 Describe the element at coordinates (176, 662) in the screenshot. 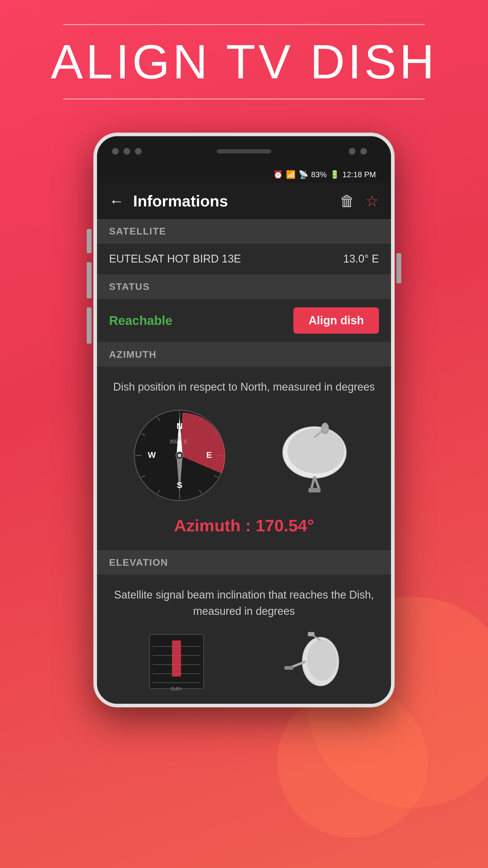

I see `elevation-gauge: ELEV` at that location.